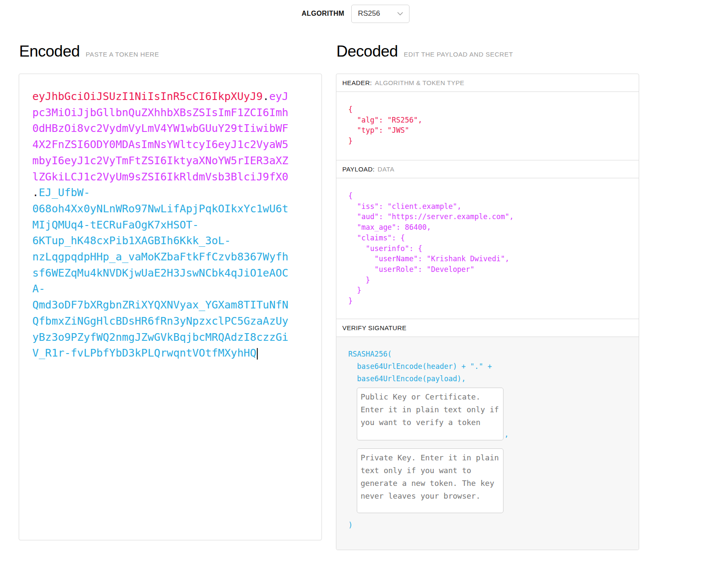 The height and width of the screenshot is (588, 711). Describe the element at coordinates (171, 51) in the screenshot. I see `encoded-title: Encoded PASTE A TOKEN HERE` at that location.